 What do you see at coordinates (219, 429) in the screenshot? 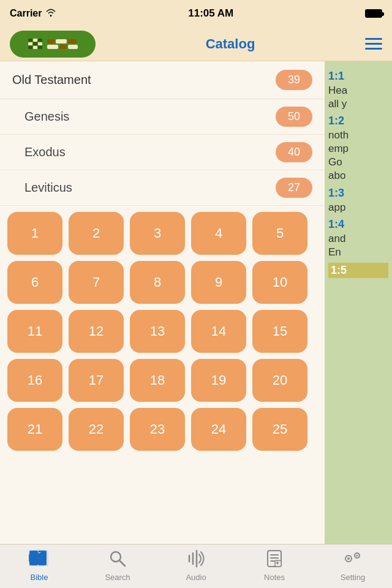
I see `chapter-button-24: 24` at bounding box center [219, 429].